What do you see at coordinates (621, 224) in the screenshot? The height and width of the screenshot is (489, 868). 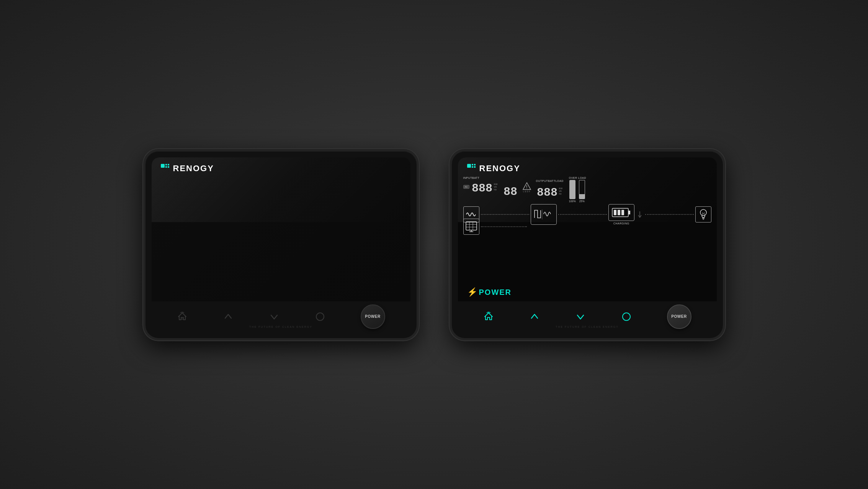 I see `charging-label: CHARGING` at bounding box center [621, 224].